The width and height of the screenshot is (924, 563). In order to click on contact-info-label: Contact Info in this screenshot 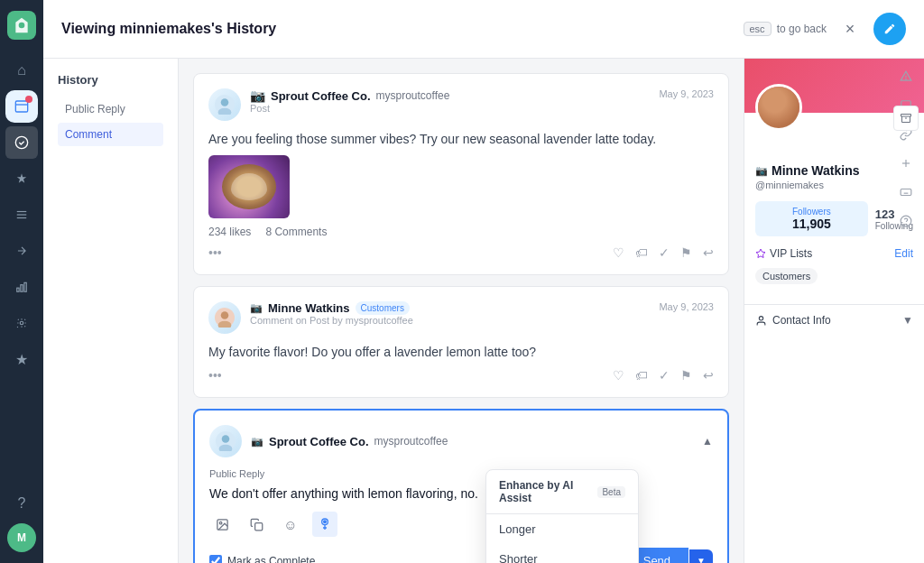, I will do `click(793, 320)`.